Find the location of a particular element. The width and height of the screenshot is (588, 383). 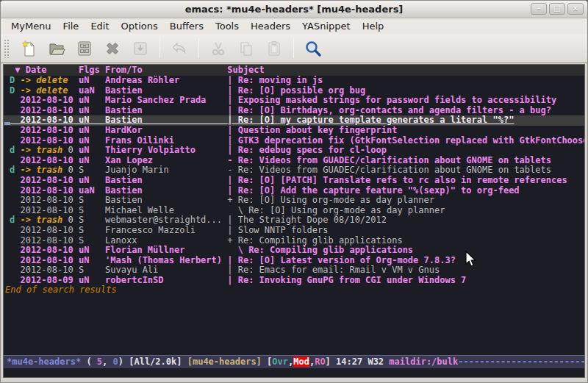

close-button: ✕ is located at coordinates (576, 9).